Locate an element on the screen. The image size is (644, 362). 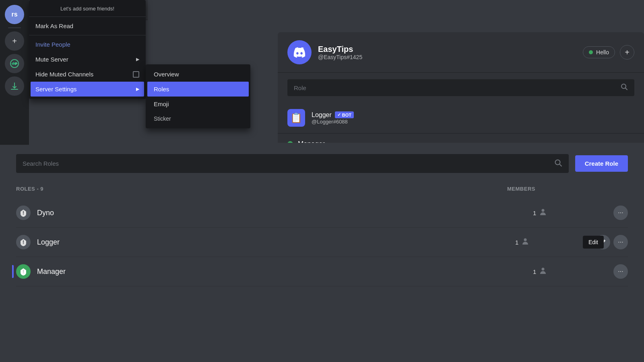
roles-table-header: ROLES - 9 MEMBERS is located at coordinates (322, 189).